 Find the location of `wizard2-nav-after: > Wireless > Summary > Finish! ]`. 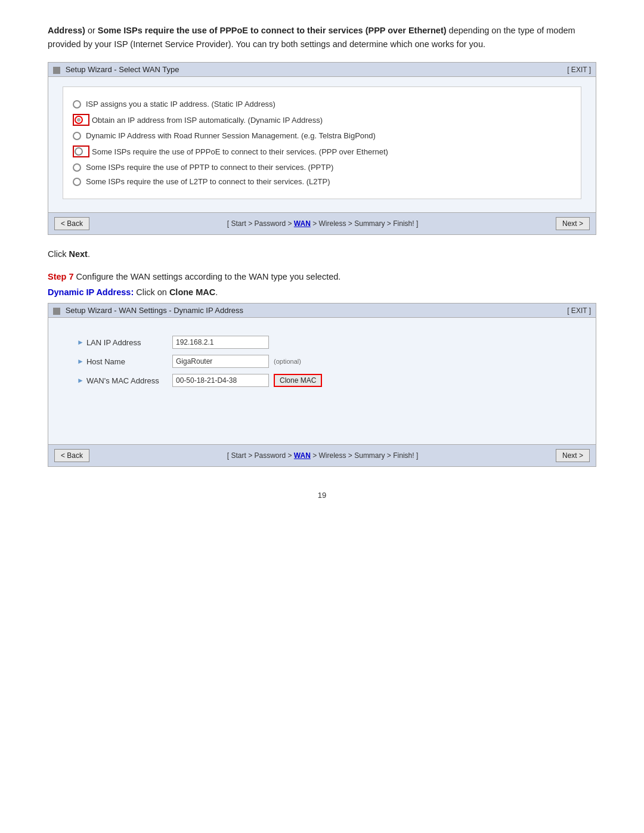

wizard2-nav-after: > Wireless > Summary > Finish! ] is located at coordinates (364, 456).